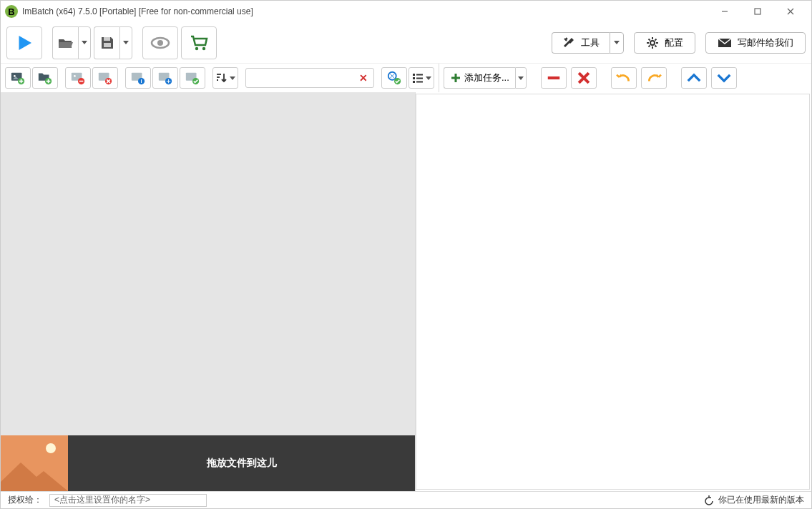 Image resolution: width=812 pixels, height=509 pixels. I want to click on sort-button, so click(225, 78).